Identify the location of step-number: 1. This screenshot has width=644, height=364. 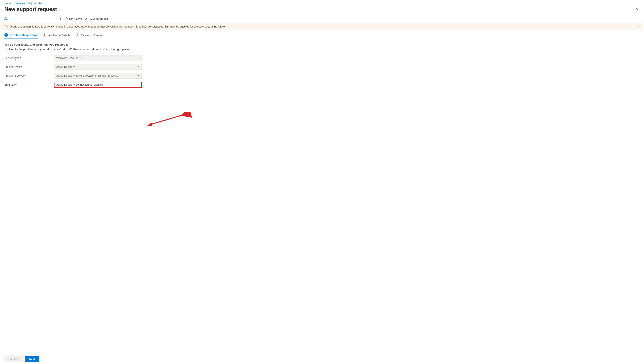
(6, 35).